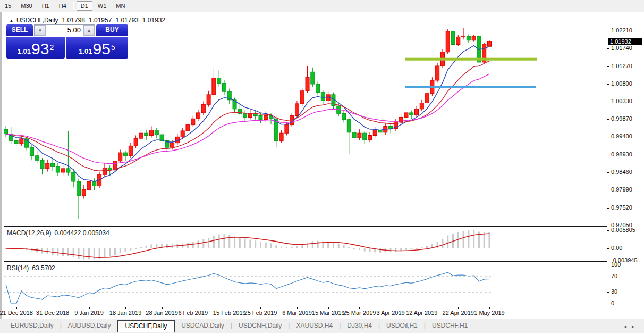 The image size is (644, 333). Describe the element at coordinates (12, 268) in the screenshot. I see `rsi-name: RSI` at that location.